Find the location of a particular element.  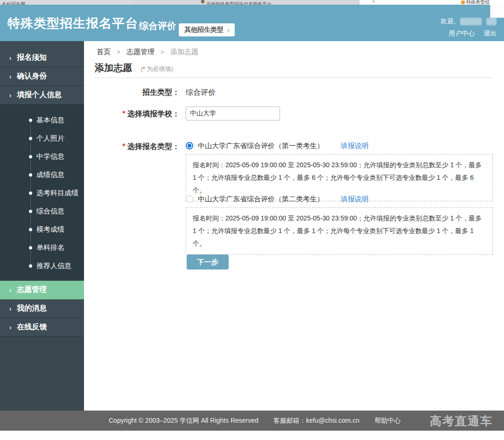

sidebar-item-identity: › 确认身份 is located at coordinates (42, 77).